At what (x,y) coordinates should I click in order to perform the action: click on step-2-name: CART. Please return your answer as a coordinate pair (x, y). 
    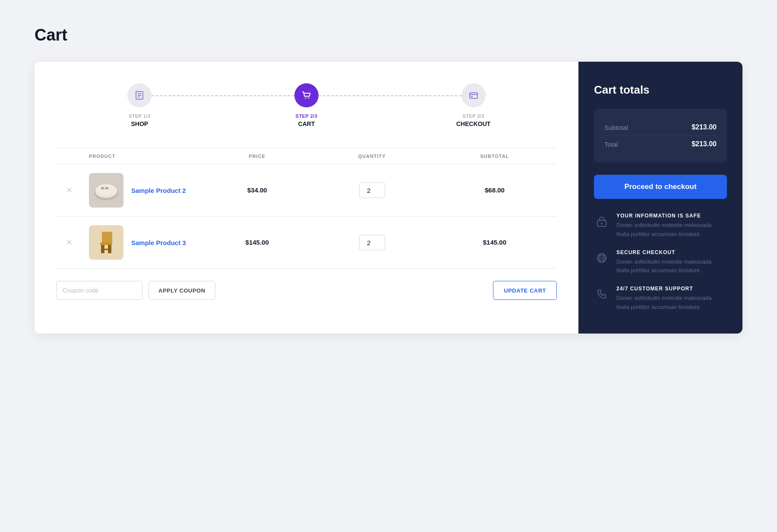
    Looking at the image, I should click on (306, 124).